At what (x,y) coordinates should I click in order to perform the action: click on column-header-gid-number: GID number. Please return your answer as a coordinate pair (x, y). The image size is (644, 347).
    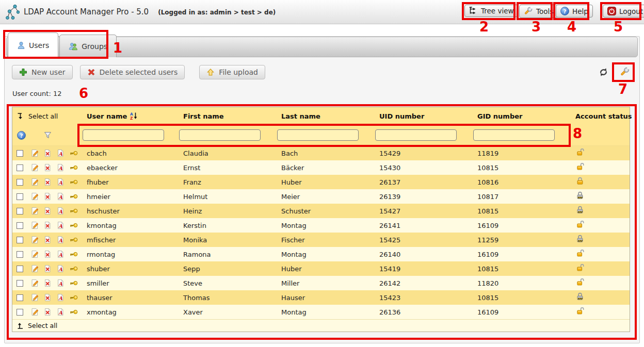
    Looking at the image, I should click on (522, 117).